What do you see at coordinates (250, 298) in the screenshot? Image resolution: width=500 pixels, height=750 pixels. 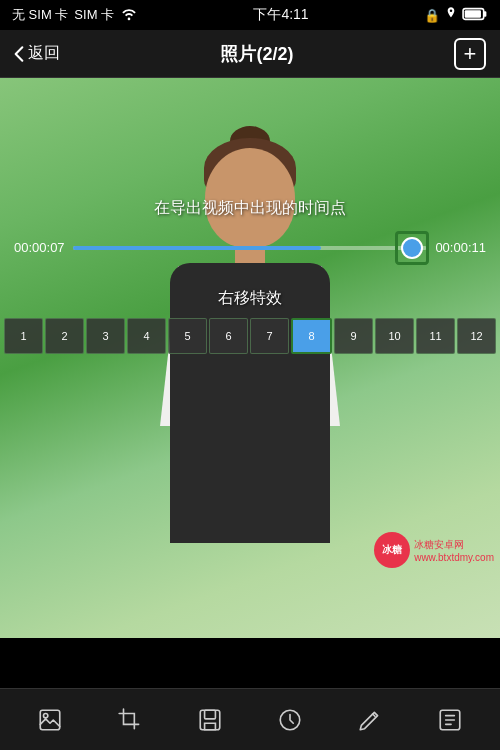 I see `move-label: 右移特效` at bounding box center [250, 298].